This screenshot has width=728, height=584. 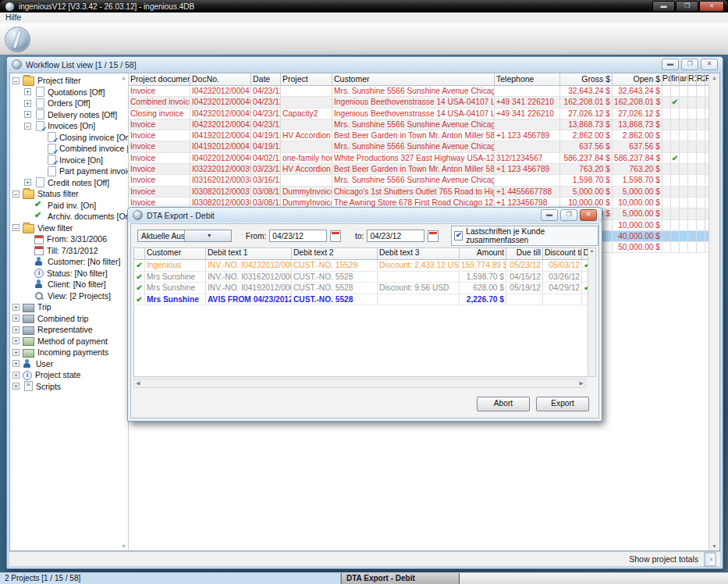 I want to click on column-header-project: Project, so click(x=307, y=80).